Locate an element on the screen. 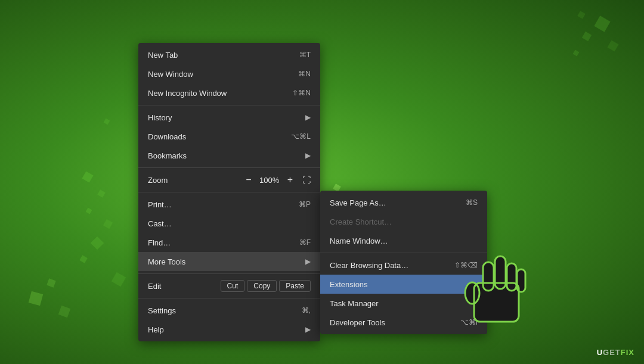 The image size is (644, 364). menu-new-incognito: New Incognito Window ⇧⌘N is located at coordinates (229, 93).